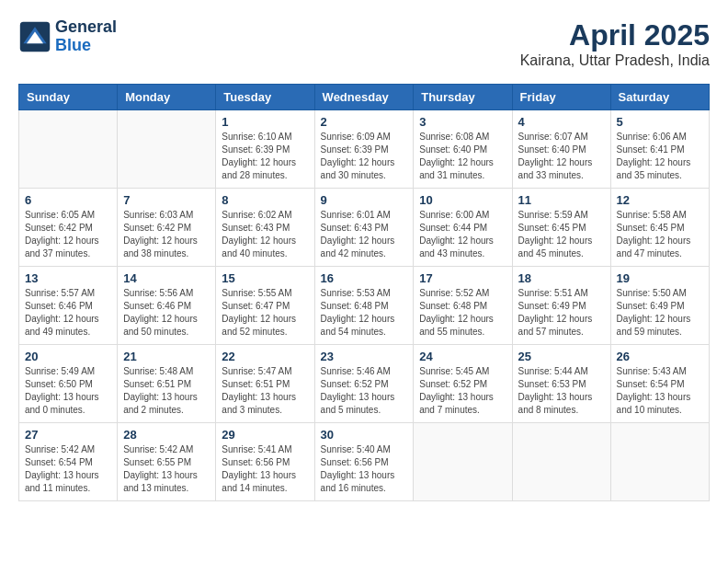 The image size is (728, 563). I want to click on col-header-tuesday: Tuesday, so click(265, 98).